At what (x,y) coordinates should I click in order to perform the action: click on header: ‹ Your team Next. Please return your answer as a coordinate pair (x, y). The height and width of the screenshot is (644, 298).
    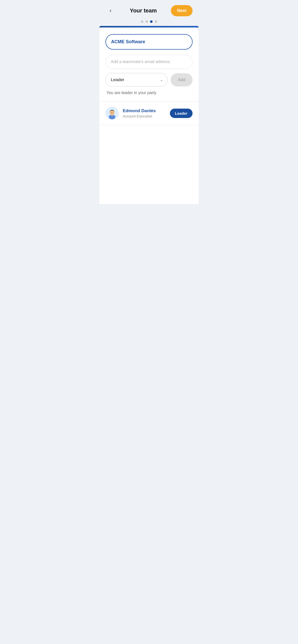
    Looking at the image, I should click on (149, 10).